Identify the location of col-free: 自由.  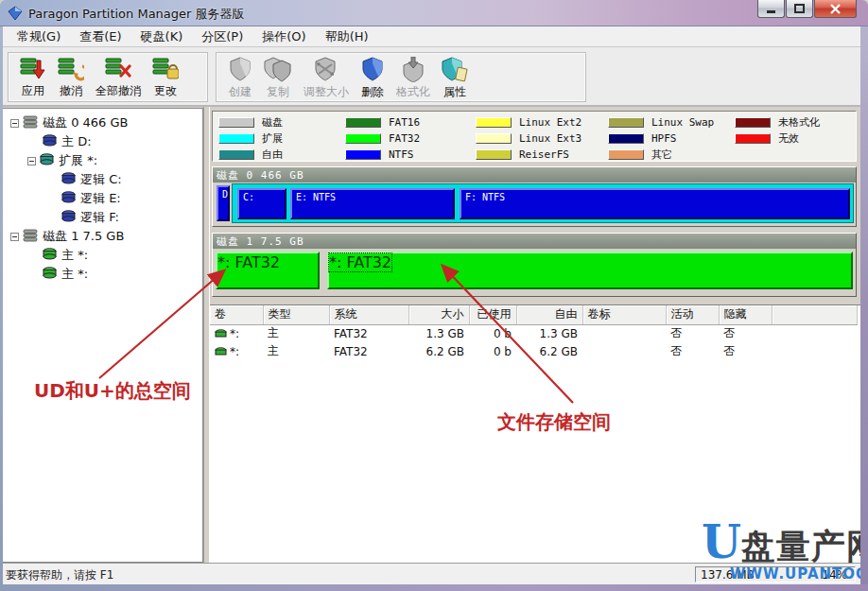
(549, 315).